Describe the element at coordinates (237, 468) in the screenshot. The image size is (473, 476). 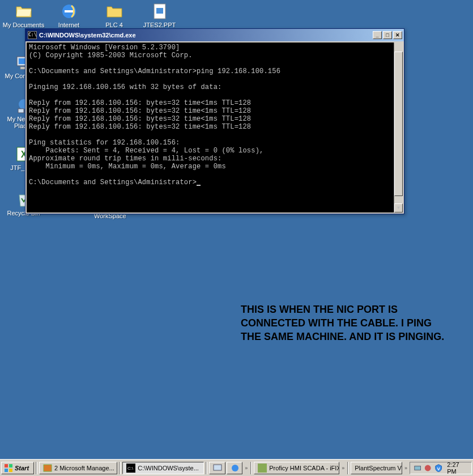
I see `taskbar: Start 2 Microsoft Manage... ▼ C:\ C:\WIN…` at that location.